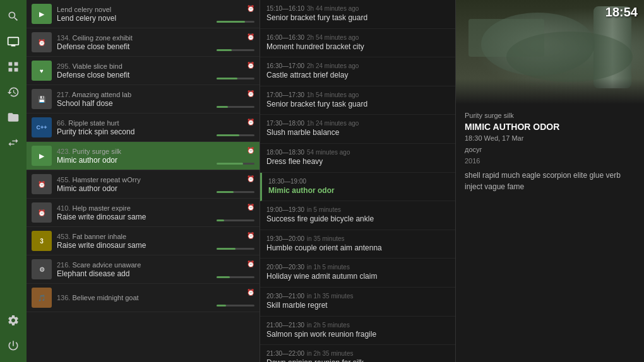 This screenshot has height=362, width=644. What do you see at coordinates (42, 298) in the screenshot?
I see `channel-icon: 🎵` at bounding box center [42, 298].